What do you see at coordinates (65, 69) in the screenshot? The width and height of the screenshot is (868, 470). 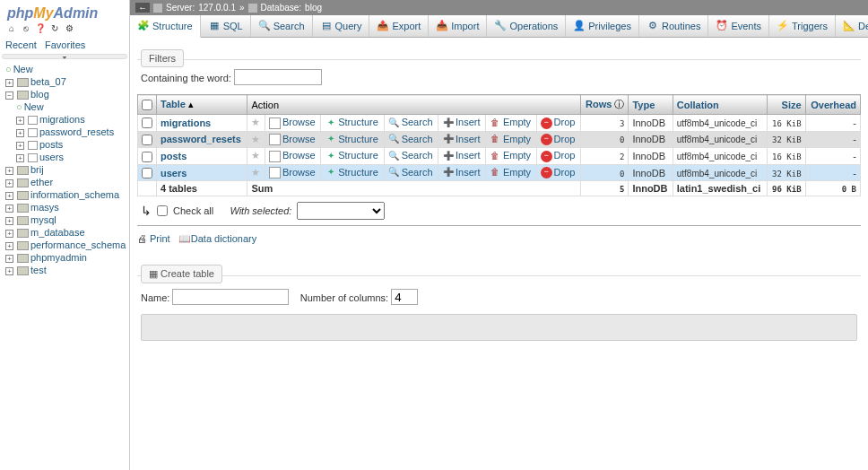 I see `tree-new: ○New` at bounding box center [65, 69].